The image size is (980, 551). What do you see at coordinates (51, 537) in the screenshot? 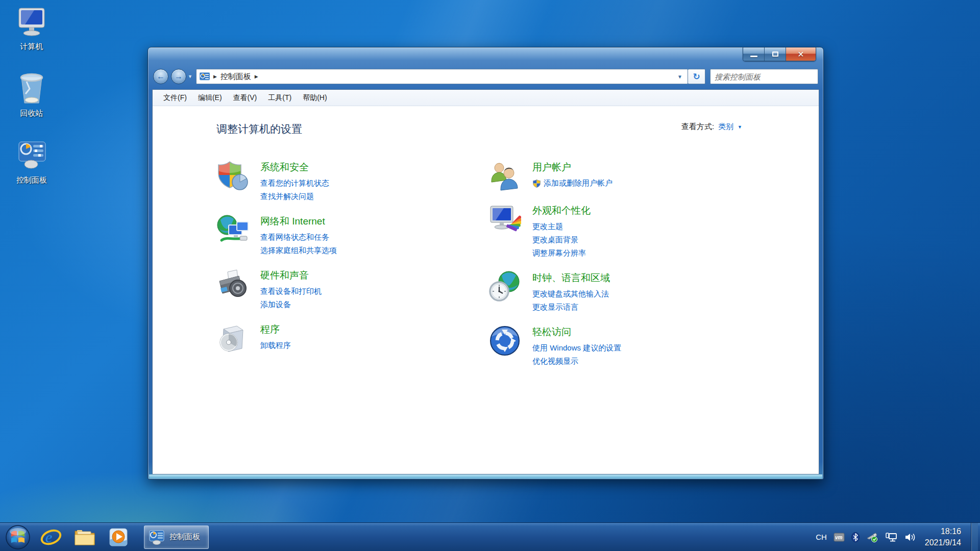
I see `taskbar-internet-explorer-button: e` at bounding box center [51, 537].